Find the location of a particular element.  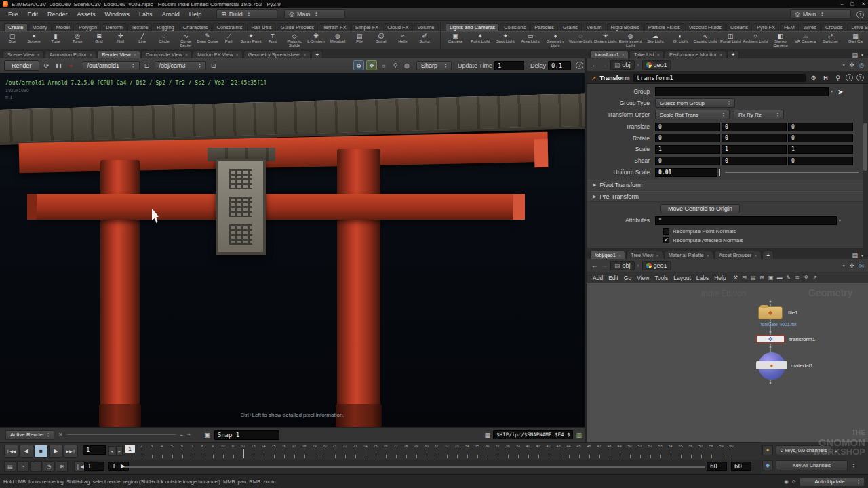

move-centroid-button: Move Centroid to Origin is located at coordinates (700, 209).